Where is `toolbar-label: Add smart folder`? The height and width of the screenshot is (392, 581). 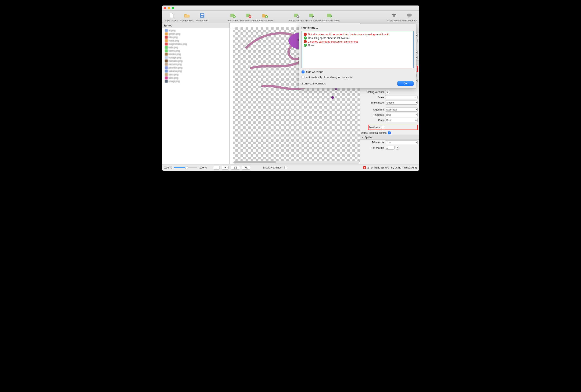 toolbar-label: Add smart folder is located at coordinates (265, 20).